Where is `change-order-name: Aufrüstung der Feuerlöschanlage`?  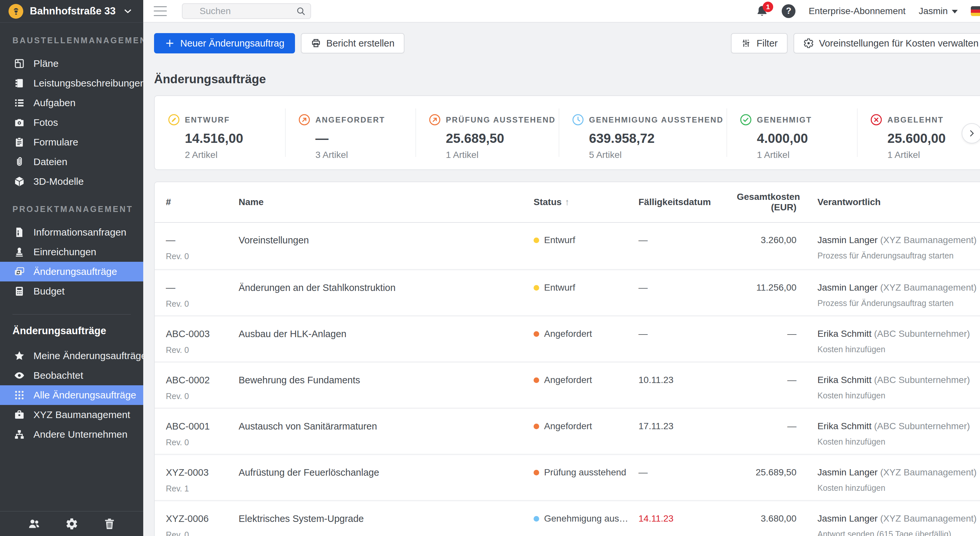
change-order-name: Aufrüstung der Feuerlöschanlage is located at coordinates (386, 472).